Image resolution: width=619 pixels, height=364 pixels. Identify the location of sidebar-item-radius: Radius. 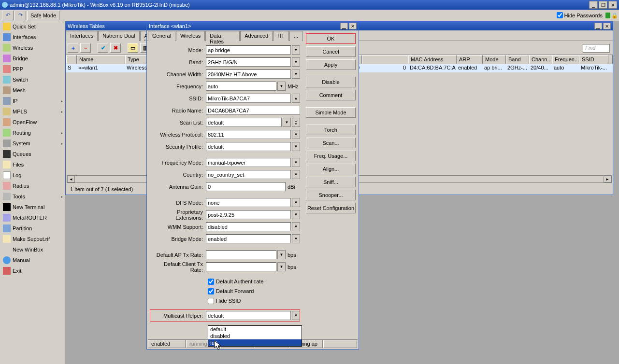
(32, 186).